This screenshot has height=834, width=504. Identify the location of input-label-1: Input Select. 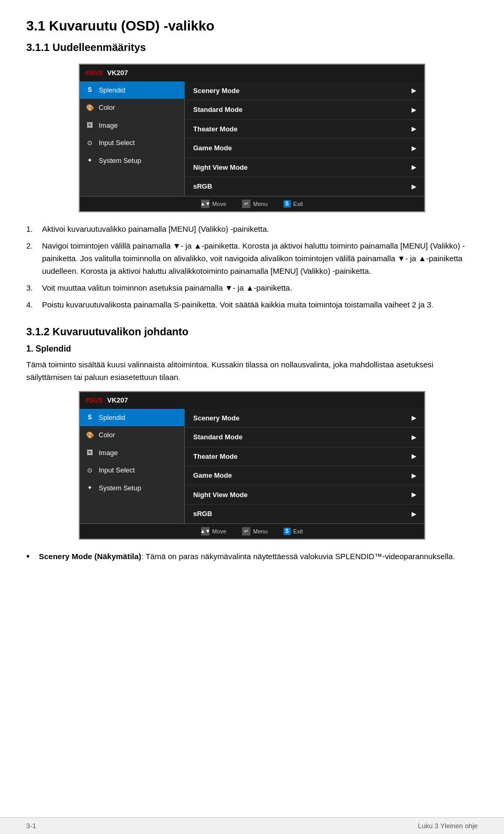
(117, 143).